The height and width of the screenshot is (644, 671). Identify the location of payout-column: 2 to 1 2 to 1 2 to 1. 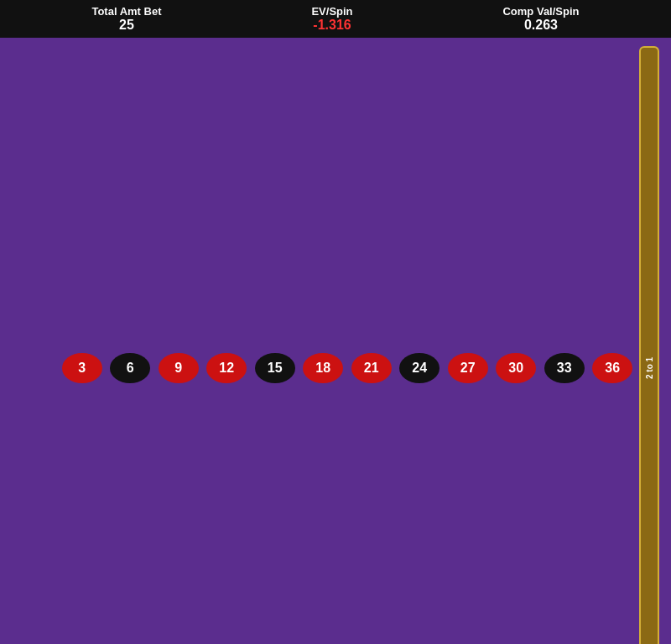
(649, 345).